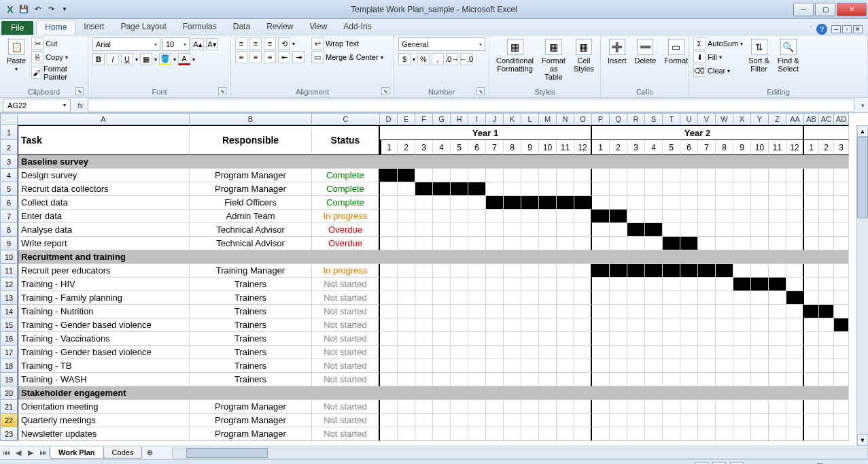  I want to click on shrink-font-icon: A▾, so click(212, 44).